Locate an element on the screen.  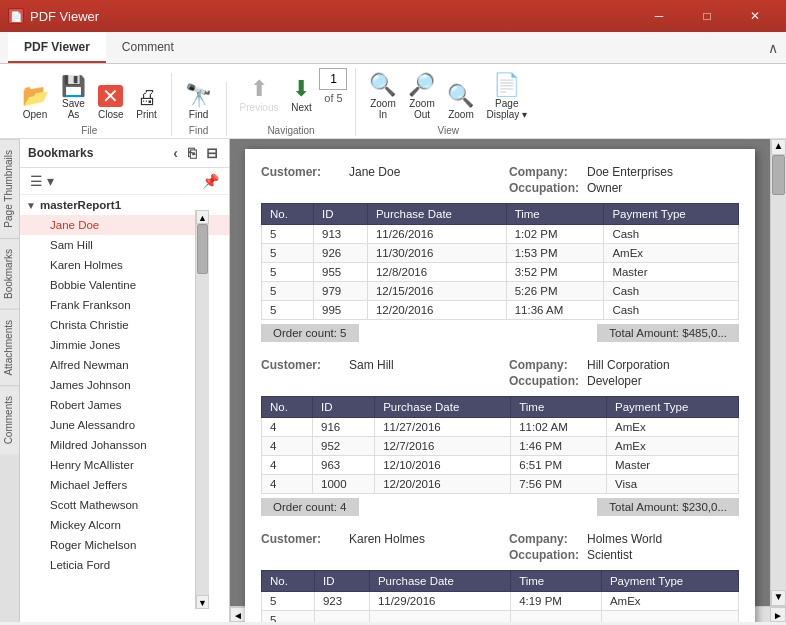
page-display-button: 📄 PageDisplay ▾ is located at coordinates (506, 96).